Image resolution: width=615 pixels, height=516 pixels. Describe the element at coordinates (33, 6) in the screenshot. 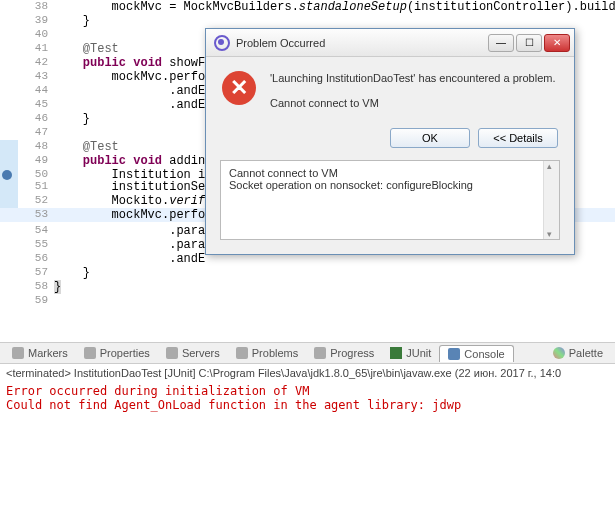

I see `line-number: 38` at that location.